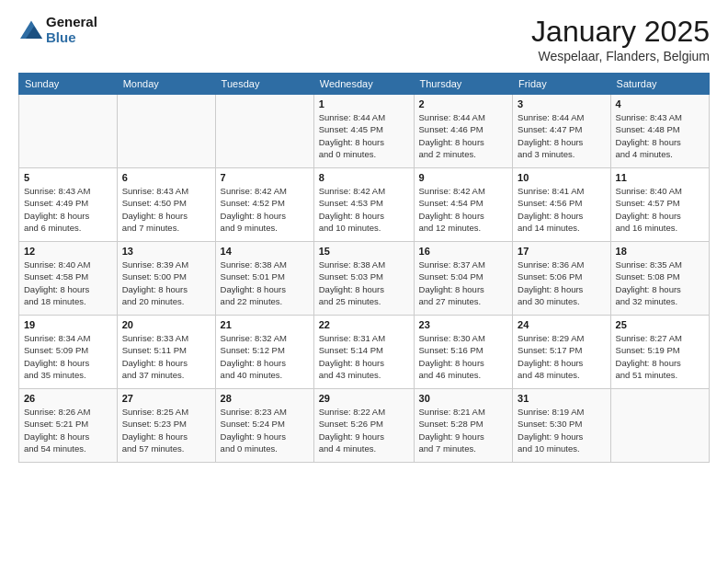 Image resolution: width=728 pixels, height=563 pixels. Describe the element at coordinates (562, 426) in the screenshot. I see `calendar-cell: 31Sunrise: 8:19 AMSunset: 5:30 PMDayligh…` at that location.